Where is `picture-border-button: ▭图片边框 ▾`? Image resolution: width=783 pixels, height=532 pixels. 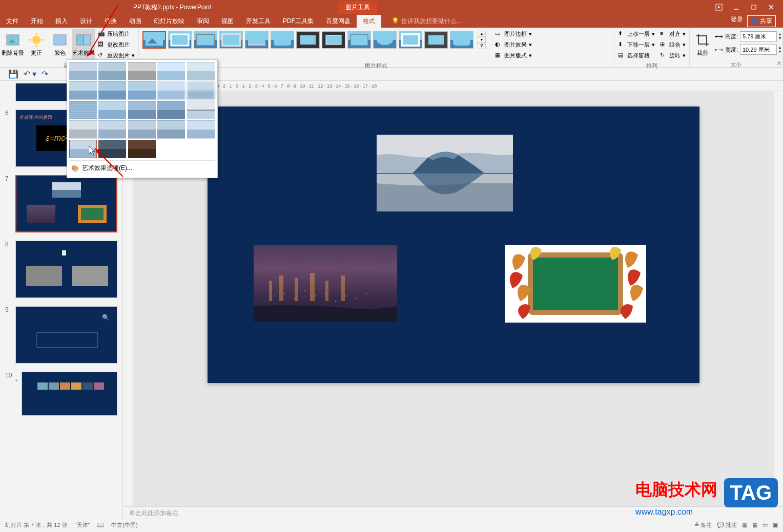 picture-border-button: ▭图片边框 ▾ is located at coordinates (513, 34).